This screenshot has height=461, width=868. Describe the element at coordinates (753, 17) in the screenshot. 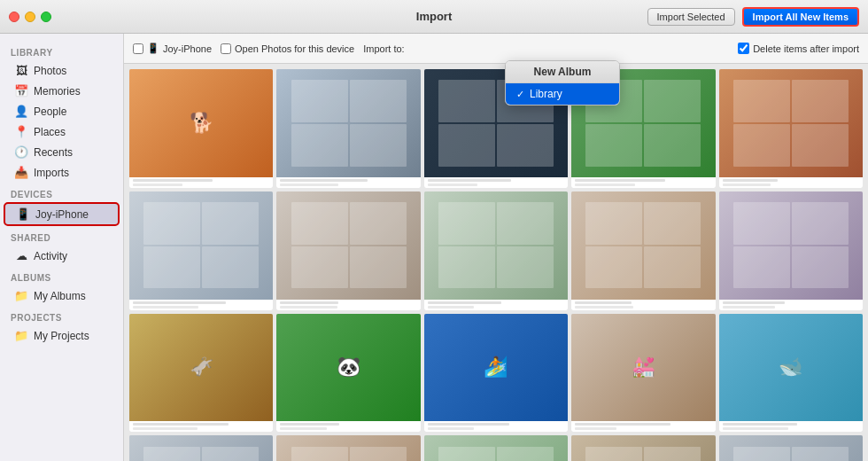

I see `title-bar-actions: Import Selected Import All New Items` at that location.